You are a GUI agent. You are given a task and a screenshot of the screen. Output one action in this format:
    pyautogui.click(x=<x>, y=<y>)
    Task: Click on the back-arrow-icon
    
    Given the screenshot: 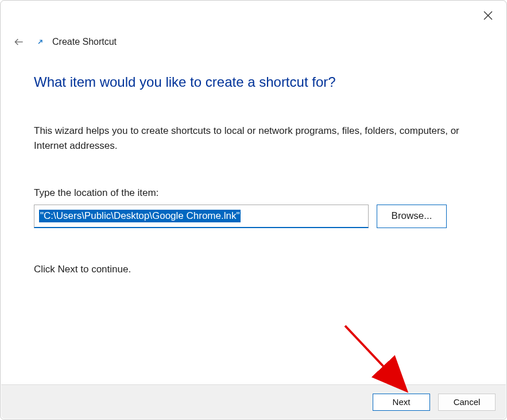 What is the action you would take?
    pyautogui.click(x=19, y=42)
    